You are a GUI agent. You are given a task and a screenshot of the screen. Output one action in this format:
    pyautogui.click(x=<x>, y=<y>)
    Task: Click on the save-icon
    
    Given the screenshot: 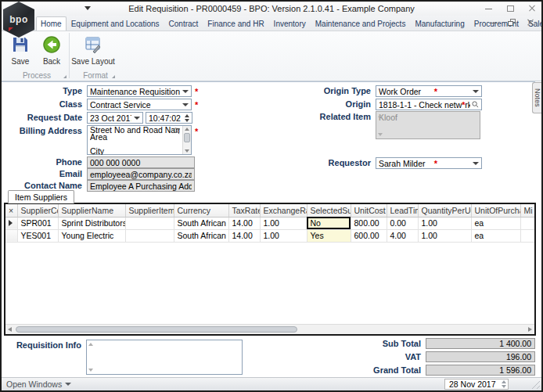 What is the action you would take?
    pyautogui.click(x=20, y=45)
    